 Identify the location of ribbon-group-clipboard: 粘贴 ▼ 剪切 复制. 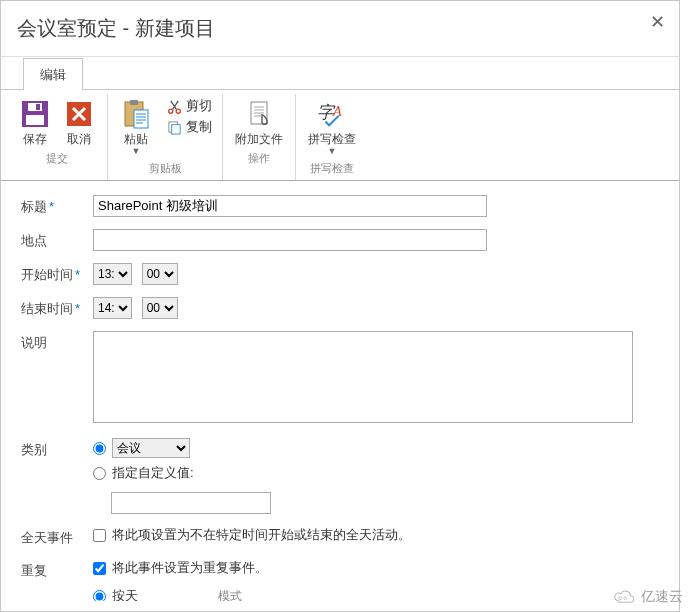
(166, 137).